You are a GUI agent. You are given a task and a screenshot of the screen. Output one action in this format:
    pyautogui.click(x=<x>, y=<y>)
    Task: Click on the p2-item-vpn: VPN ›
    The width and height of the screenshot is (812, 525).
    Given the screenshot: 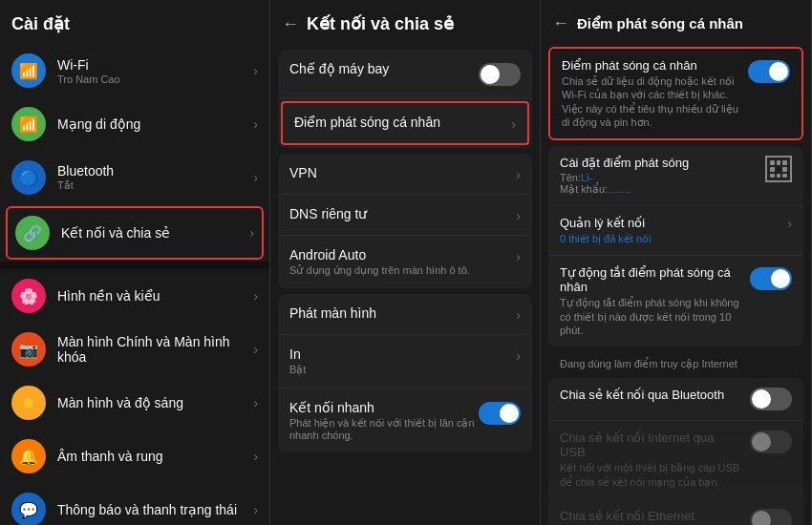 What is the action you would take?
    pyautogui.click(x=405, y=174)
    